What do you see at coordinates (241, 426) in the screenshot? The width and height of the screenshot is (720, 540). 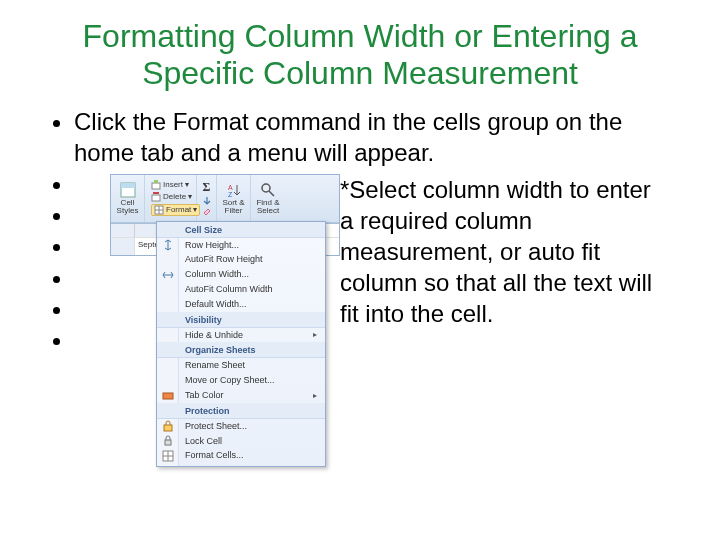 I see `menu-protect-sheet: Protect Sheet...` at bounding box center [241, 426].